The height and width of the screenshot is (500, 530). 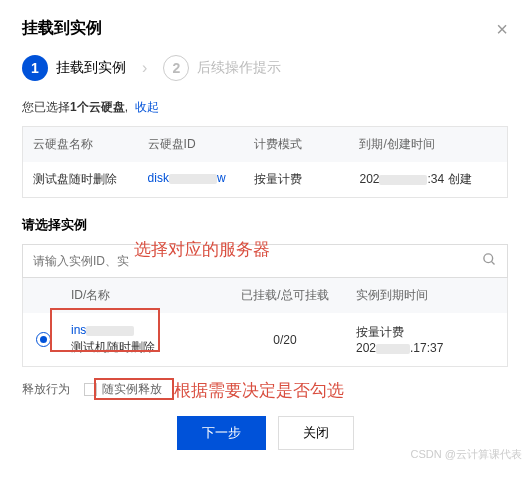 I want to click on instance-mount-cell: 0/20, so click(x=285, y=340).